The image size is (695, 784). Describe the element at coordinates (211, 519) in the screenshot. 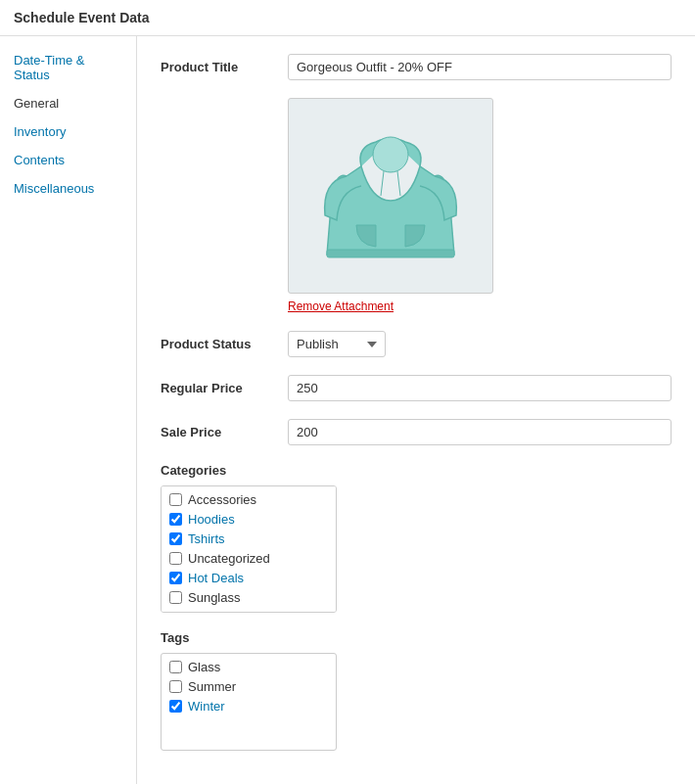

I see `cat-hoodies-label: Hoodies` at that location.